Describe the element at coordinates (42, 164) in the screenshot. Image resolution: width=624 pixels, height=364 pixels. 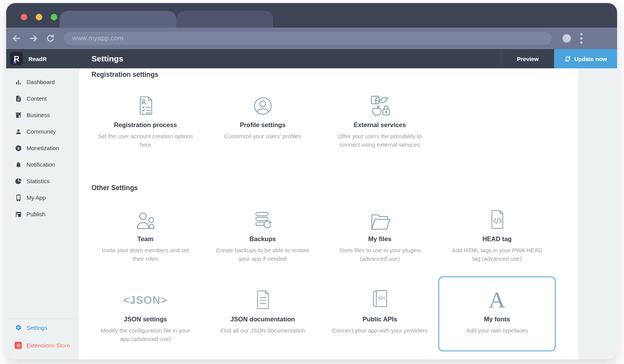
I see `sidebar-item-notification: Notification` at that location.